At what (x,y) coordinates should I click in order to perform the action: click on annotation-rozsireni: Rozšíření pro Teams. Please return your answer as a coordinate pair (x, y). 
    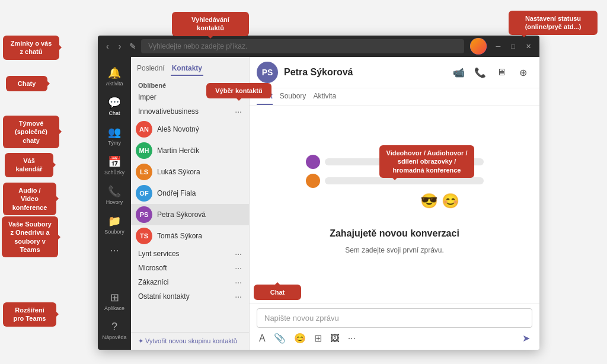
    Looking at the image, I should click on (30, 314).